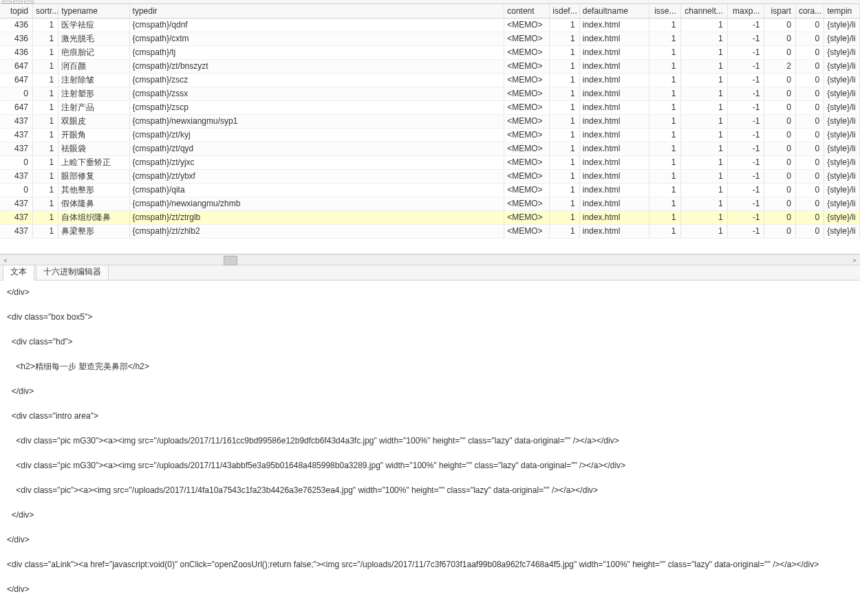 This screenshot has height=616, width=860. Describe the element at coordinates (94, 11) in the screenshot. I see `column-header-typename: typename` at that location.